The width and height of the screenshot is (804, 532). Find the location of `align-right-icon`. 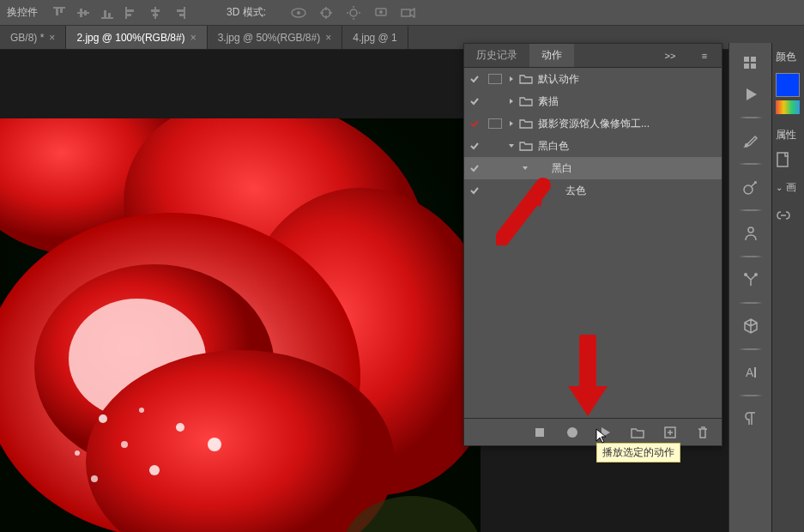

align-right-icon is located at coordinates (179, 13).